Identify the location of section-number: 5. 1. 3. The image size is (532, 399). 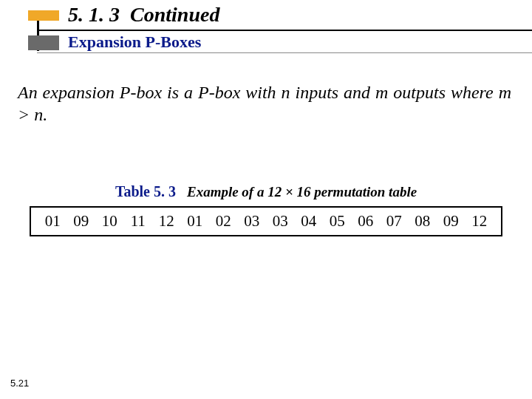
(94, 15).